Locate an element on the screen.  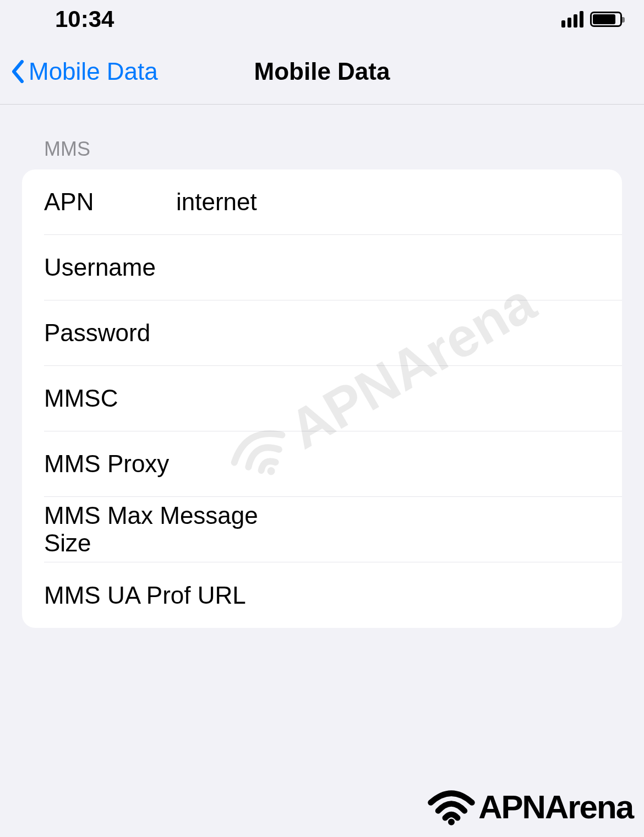
apn-row: APN is located at coordinates (322, 203).